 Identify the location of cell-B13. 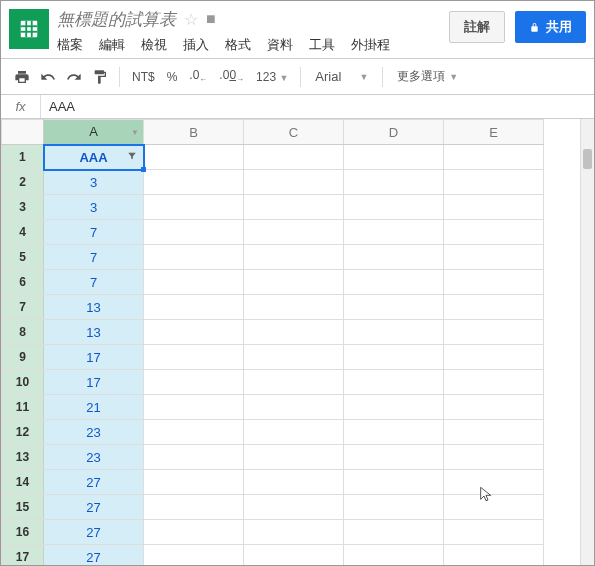
(194, 458).